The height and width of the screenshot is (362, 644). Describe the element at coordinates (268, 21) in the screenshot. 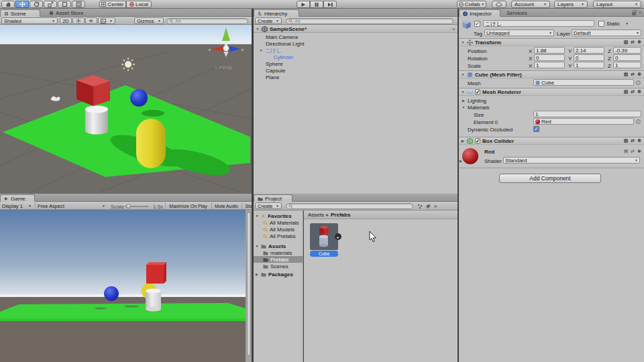

I see `hierarchy-create-dropdown: Create▼` at that location.